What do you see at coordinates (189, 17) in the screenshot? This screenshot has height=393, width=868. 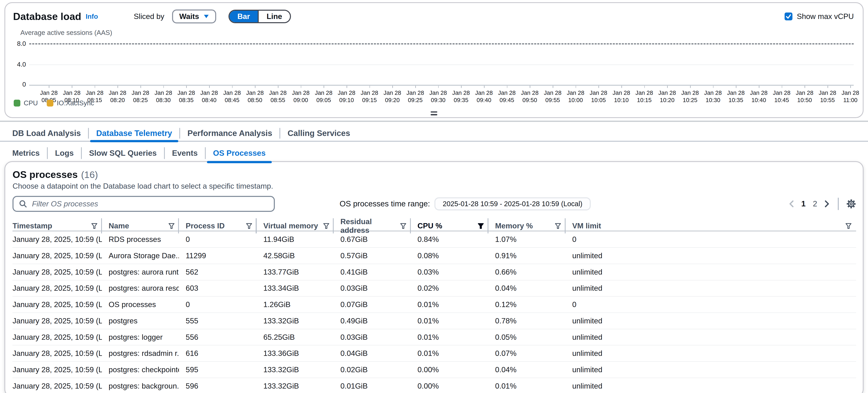 I see `sliced-by-value: Waits` at bounding box center [189, 17].